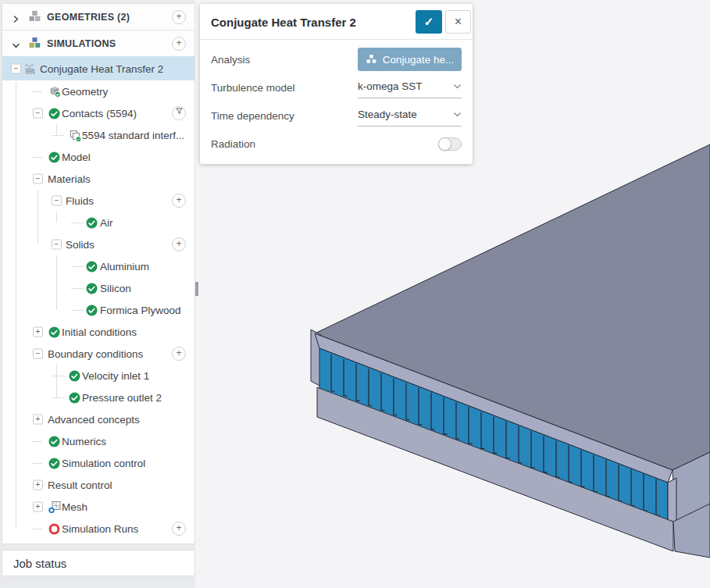  What do you see at coordinates (98, 201) in the screenshot?
I see `tree-item-fluids: −Fluids+` at bounding box center [98, 201].